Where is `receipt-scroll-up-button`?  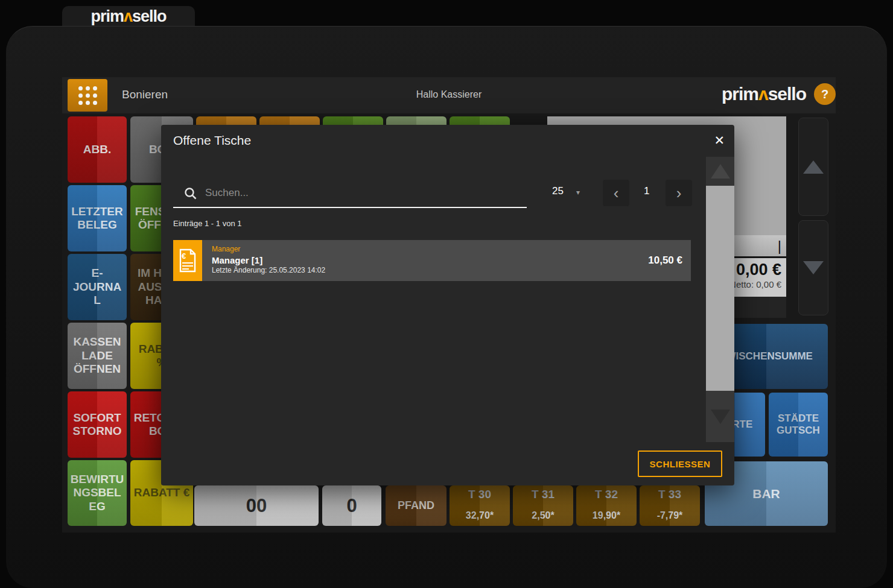 receipt-scroll-up-button is located at coordinates (813, 166).